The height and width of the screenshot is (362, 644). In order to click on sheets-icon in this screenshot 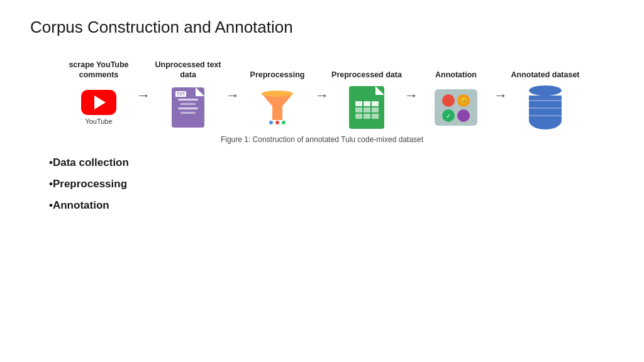, I will do `click(367, 107)`.